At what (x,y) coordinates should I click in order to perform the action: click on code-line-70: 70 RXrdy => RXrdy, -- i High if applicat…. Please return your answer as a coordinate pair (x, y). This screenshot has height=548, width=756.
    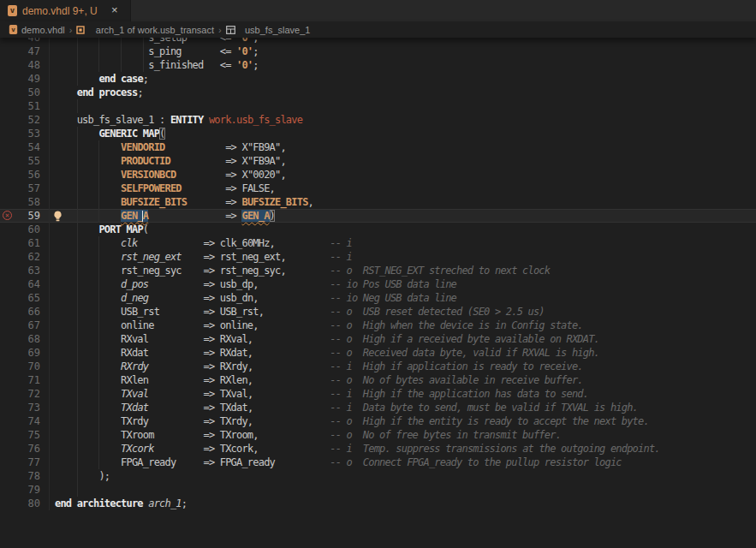
    Looking at the image, I should click on (378, 366).